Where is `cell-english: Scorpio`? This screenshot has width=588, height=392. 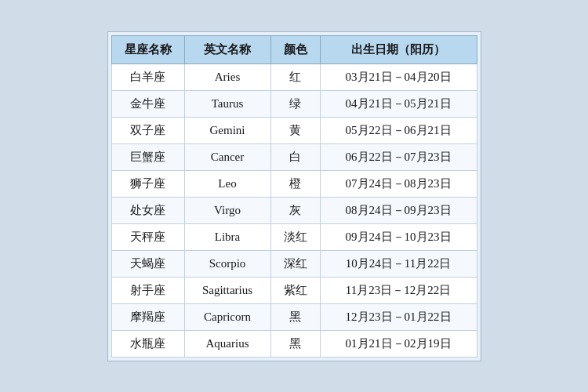 cell-english: Scorpio is located at coordinates (227, 263).